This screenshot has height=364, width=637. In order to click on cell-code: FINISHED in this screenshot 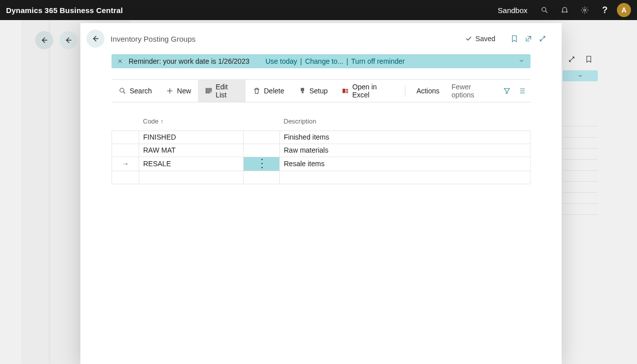, I will do `click(191, 137)`.